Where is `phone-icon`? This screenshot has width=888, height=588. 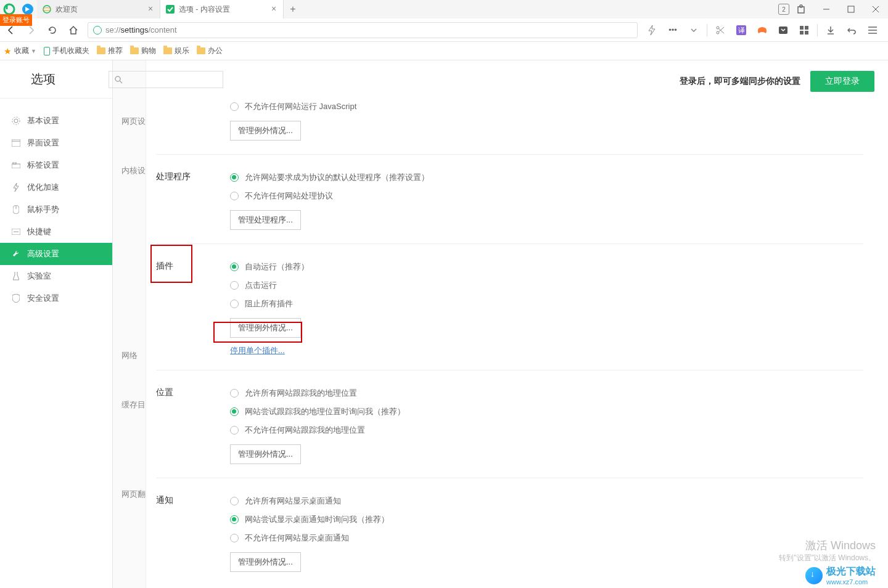
phone-icon is located at coordinates (47, 51).